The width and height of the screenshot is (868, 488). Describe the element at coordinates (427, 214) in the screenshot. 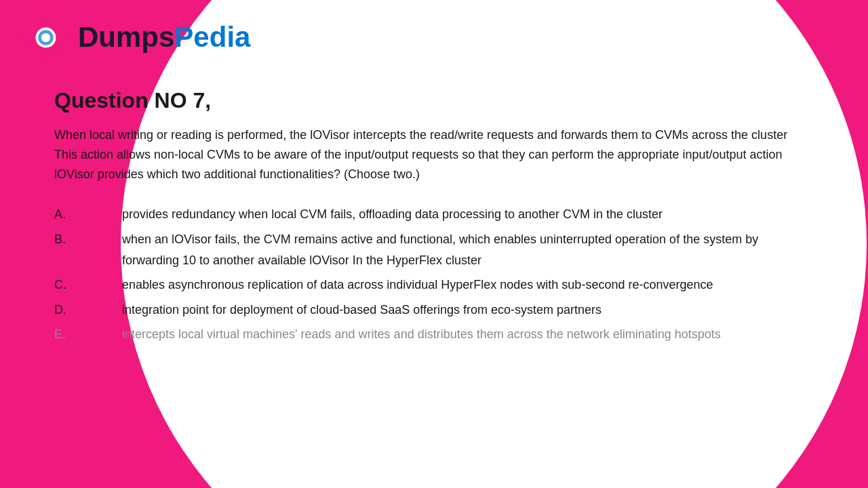

I see `option-row: A.provides redundancy when local CVM fai…` at that location.